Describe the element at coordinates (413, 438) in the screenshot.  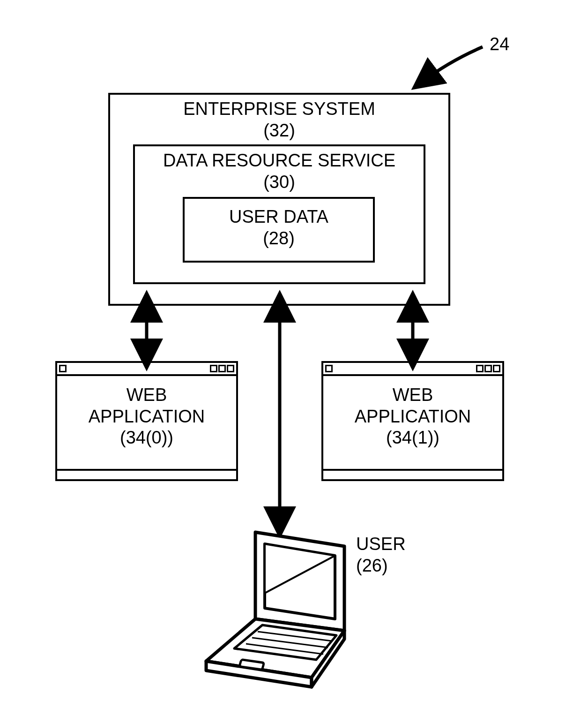
I see `webapp1-ref: (34(1))` at that location.